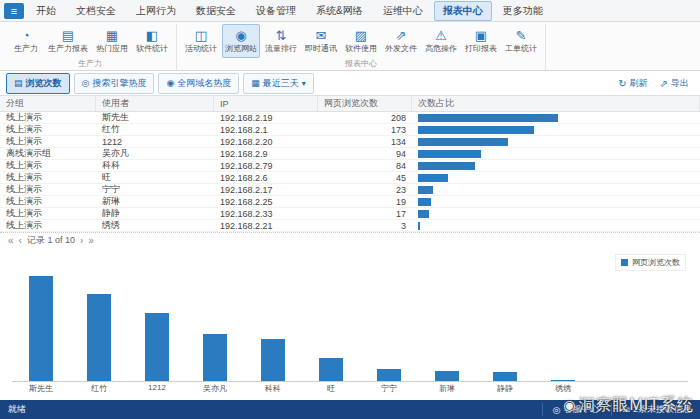 The width and height of the screenshot is (700, 419). What do you see at coordinates (198, 84) in the screenshot?
I see `subtab-button: ◉全网域名热度` at bounding box center [198, 84].